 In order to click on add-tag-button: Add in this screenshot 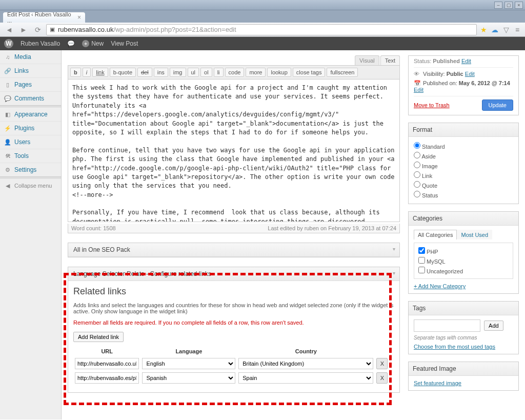, I will do `click(494, 326)`.